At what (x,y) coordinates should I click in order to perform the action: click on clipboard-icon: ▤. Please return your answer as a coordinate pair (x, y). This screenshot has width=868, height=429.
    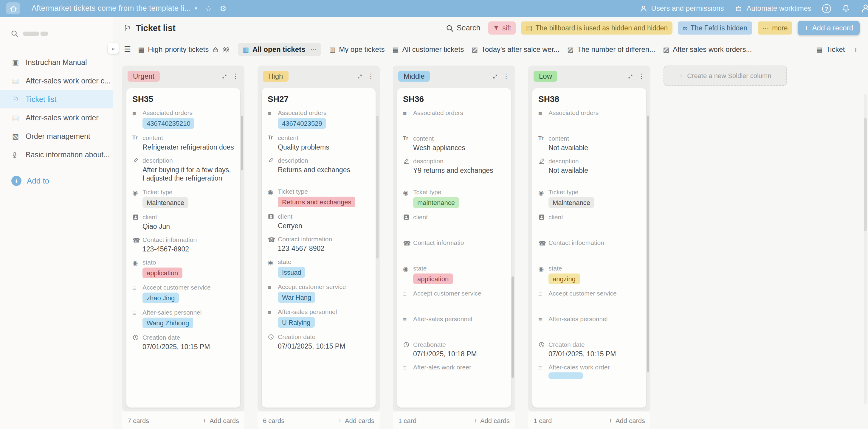
    Looking at the image, I should click on (16, 118).